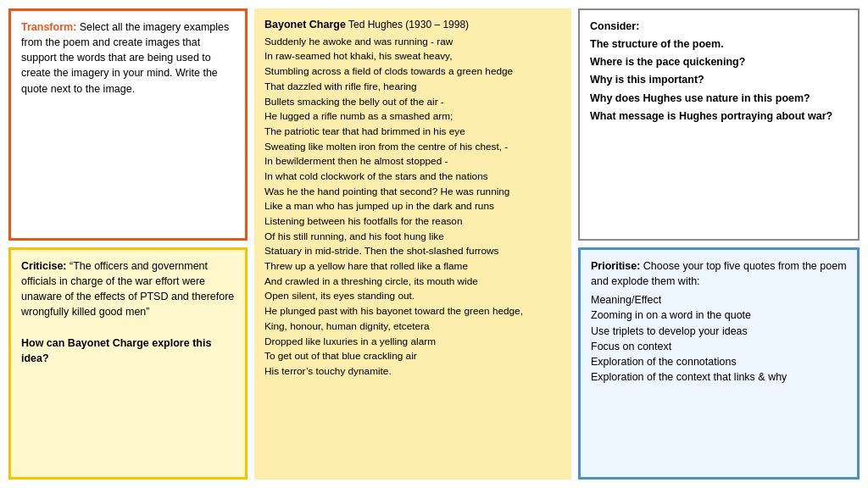  What do you see at coordinates (413, 372) in the screenshot?
I see `poem-line: His terror’s touchy dynamite.` at bounding box center [413, 372].